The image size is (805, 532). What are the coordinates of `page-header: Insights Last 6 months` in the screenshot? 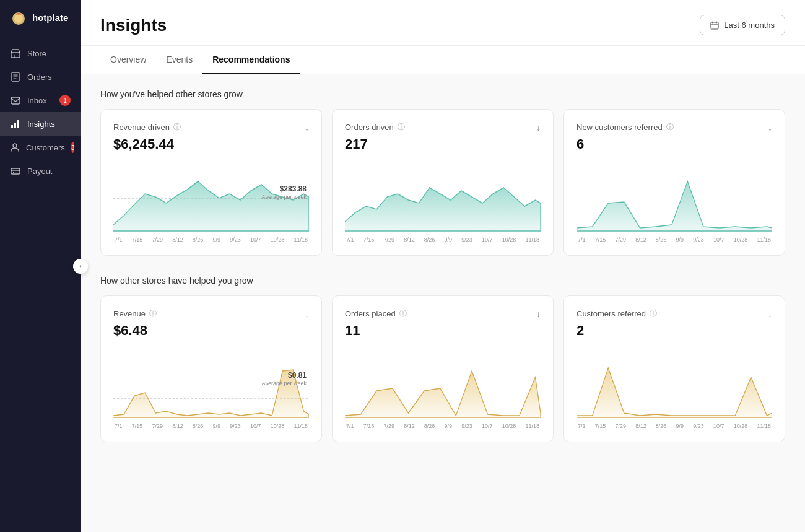 It's located at (443, 23).